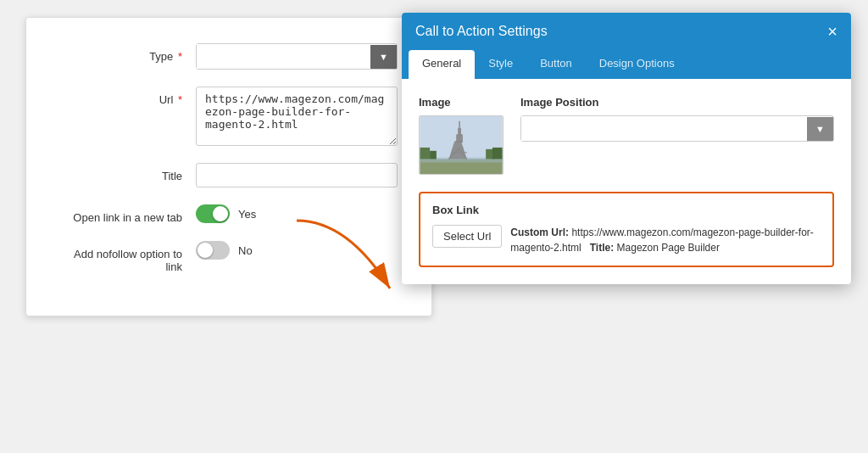 Image resolution: width=868 pixels, height=453 pixels. I want to click on modal-title: Call to Action Settings, so click(481, 31).